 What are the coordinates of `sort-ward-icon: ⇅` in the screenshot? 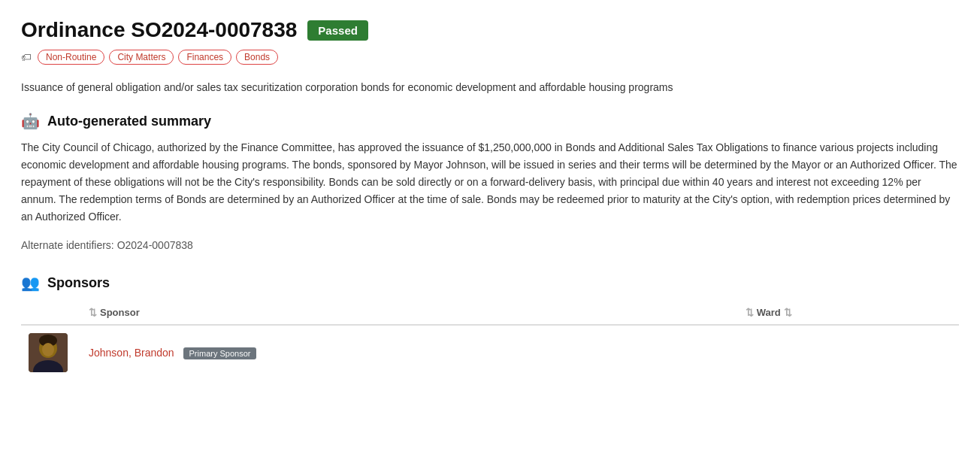 It's located at (750, 313).